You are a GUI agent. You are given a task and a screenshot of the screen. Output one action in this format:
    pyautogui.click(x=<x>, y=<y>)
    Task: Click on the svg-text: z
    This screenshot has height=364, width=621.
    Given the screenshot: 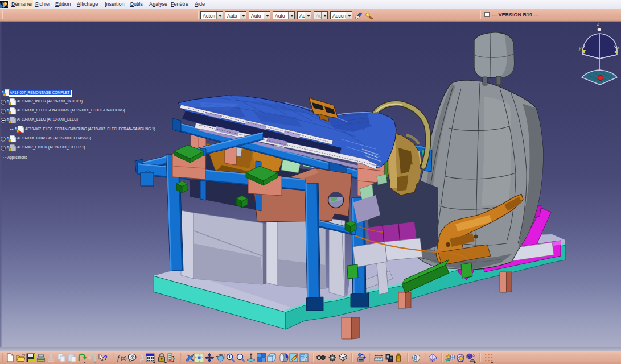 What is the action you would take?
    pyautogui.click(x=598, y=24)
    